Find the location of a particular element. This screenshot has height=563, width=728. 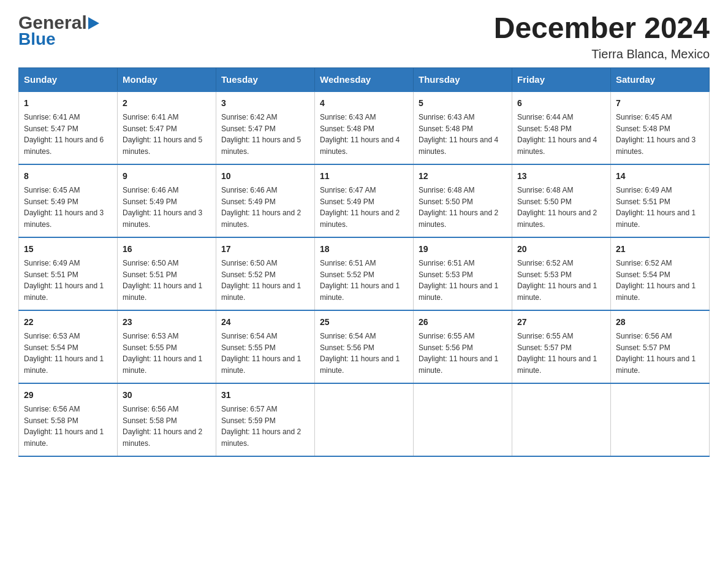

calendar-day: 25 Sunrise: 6:54 AMSunset: 5:56 PMDaylig… is located at coordinates (364, 347).